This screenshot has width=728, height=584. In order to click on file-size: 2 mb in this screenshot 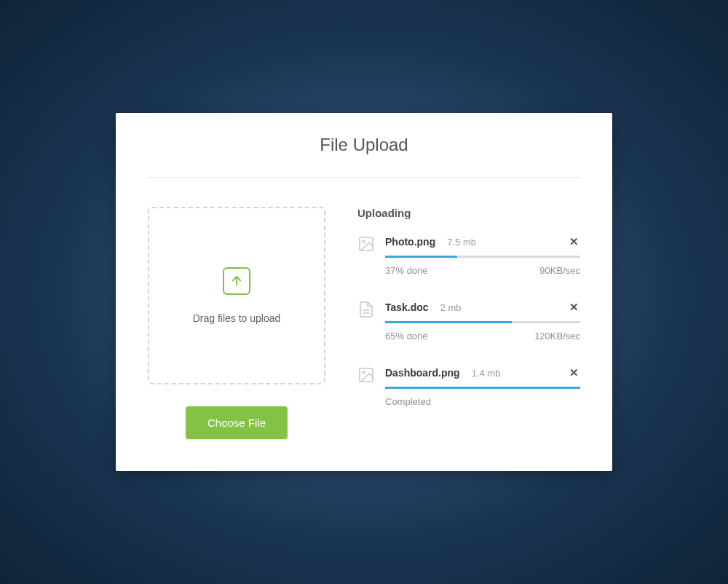, I will do `click(451, 307)`.